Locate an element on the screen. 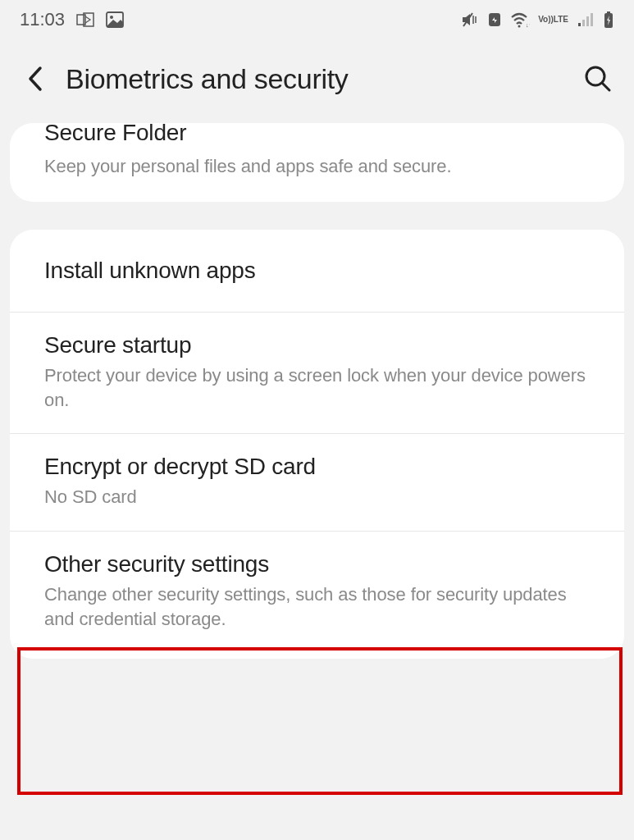 The width and height of the screenshot is (634, 840). other-security-settings-item: Other security settings Change other sec… is located at coordinates (317, 596).